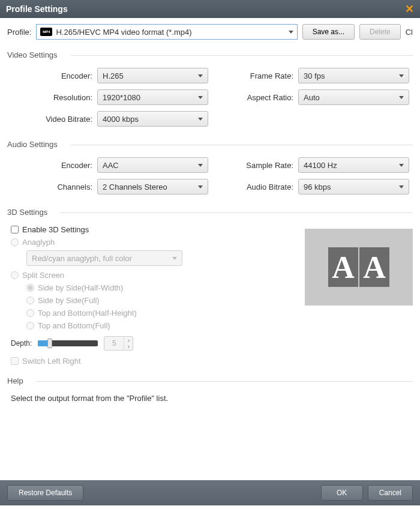  I want to click on aspect-ratio-select: Auto, so click(354, 97).